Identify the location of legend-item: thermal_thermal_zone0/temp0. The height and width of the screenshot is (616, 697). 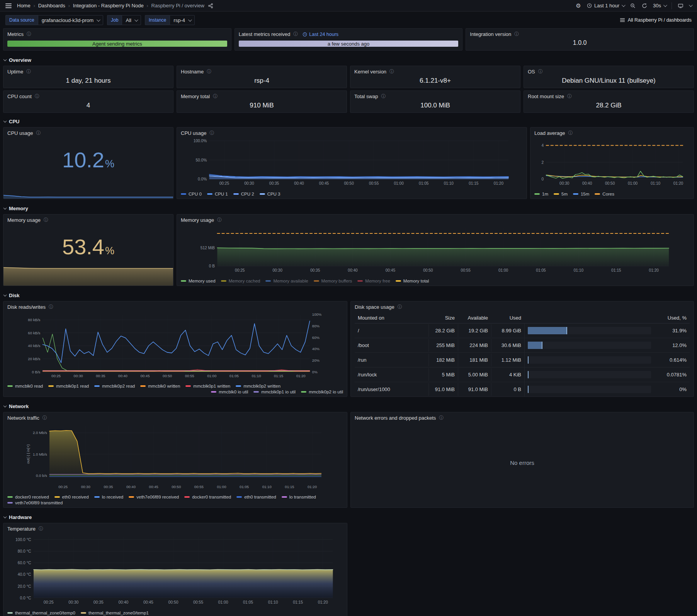
(41, 613).